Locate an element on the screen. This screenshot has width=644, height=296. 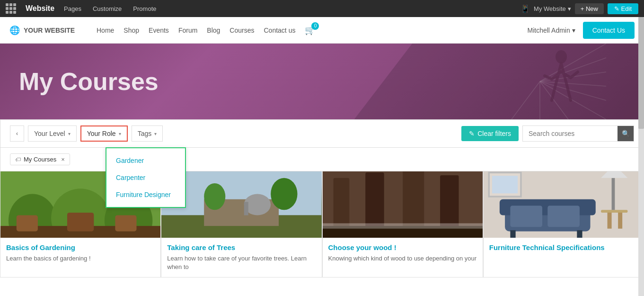
nav-contact: Contact us is located at coordinates (280, 30).